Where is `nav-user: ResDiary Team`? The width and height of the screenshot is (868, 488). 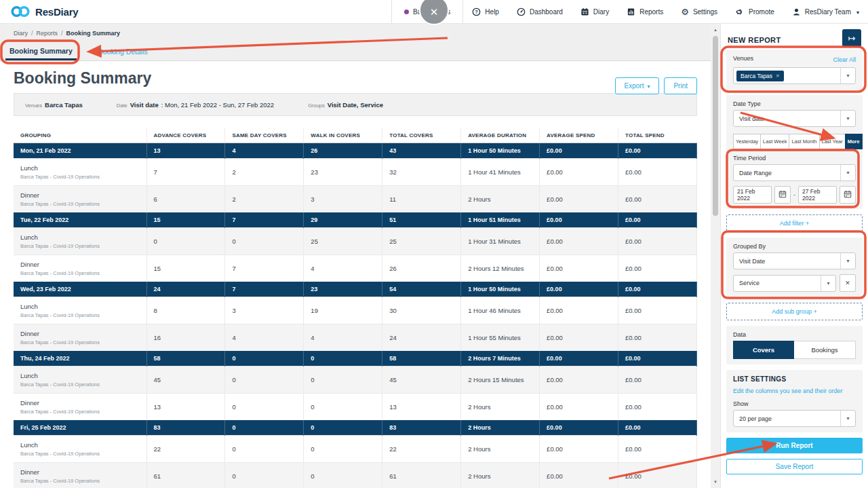
nav-user: ResDiary Team is located at coordinates (826, 12).